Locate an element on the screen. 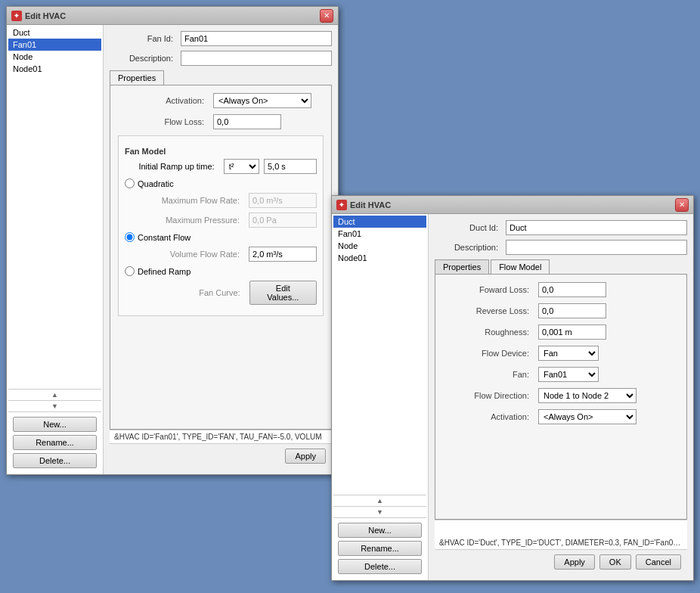  fan-select: Fan01 is located at coordinates (568, 374).